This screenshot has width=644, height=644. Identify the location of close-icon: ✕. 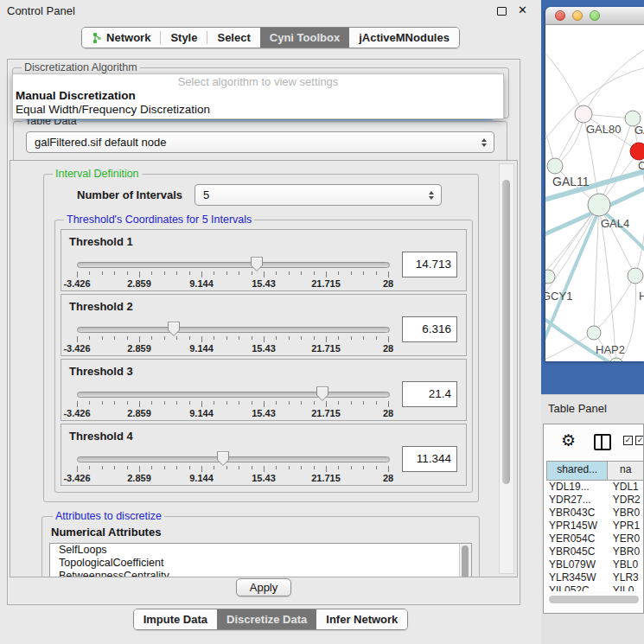
(522, 10).